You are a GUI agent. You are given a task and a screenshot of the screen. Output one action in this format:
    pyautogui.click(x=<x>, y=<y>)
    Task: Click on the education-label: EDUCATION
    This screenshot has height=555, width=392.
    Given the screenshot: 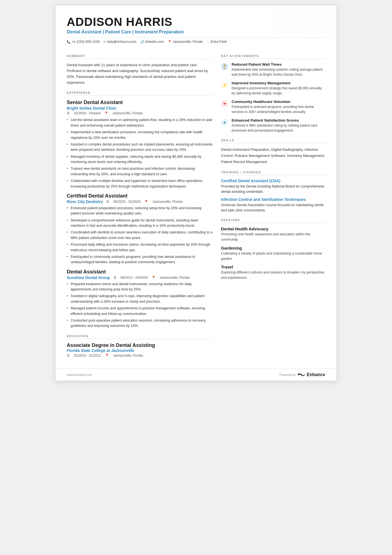 What is the action you would take?
    pyautogui.click(x=140, y=337)
    